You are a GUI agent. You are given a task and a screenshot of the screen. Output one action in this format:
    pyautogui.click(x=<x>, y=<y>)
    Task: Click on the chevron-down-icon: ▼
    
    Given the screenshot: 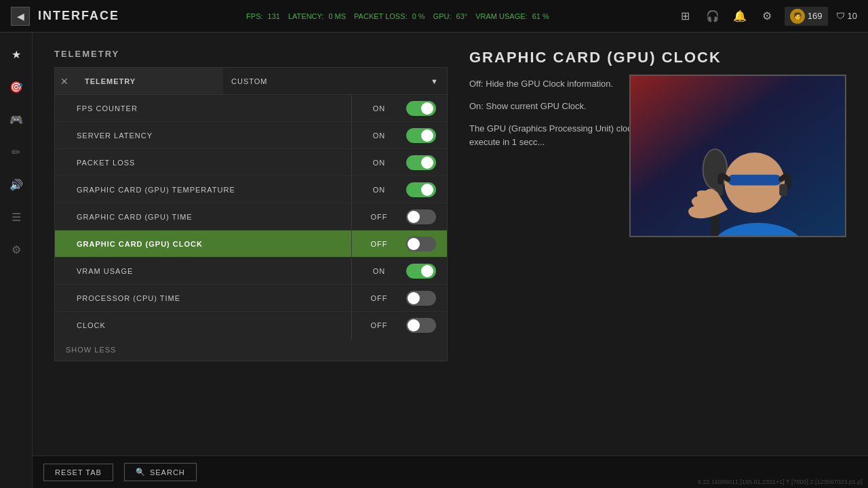 What is the action you would take?
    pyautogui.click(x=435, y=81)
    